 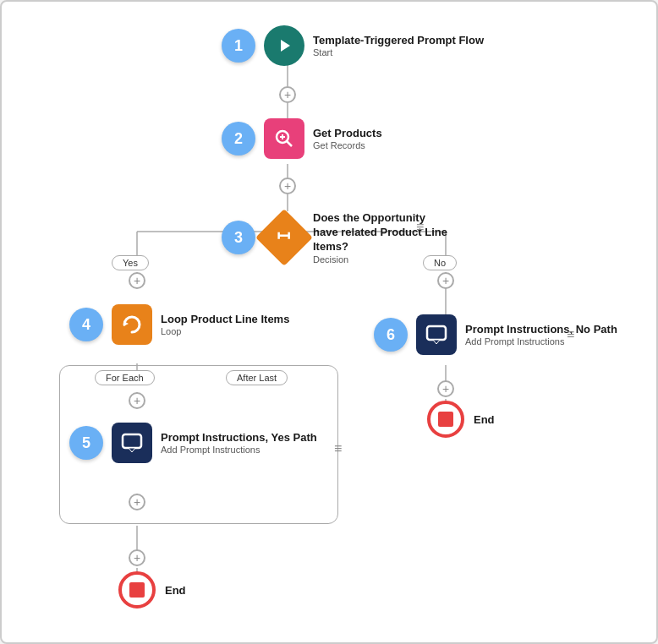 I want to click on node-4: 4 Loop Product Line Items Loop, so click(x=179, y=325).